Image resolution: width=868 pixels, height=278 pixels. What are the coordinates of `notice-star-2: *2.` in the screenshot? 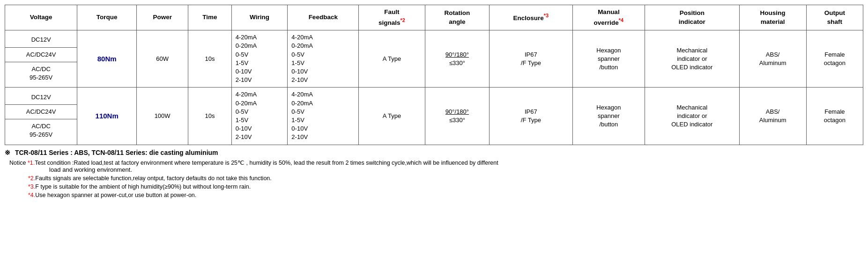 It's located at (32, 178).